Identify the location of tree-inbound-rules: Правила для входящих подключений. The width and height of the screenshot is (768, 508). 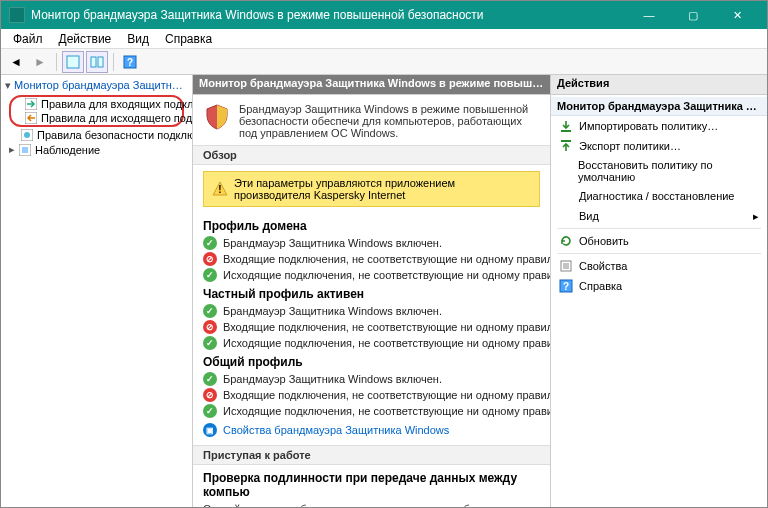
(96, 104).